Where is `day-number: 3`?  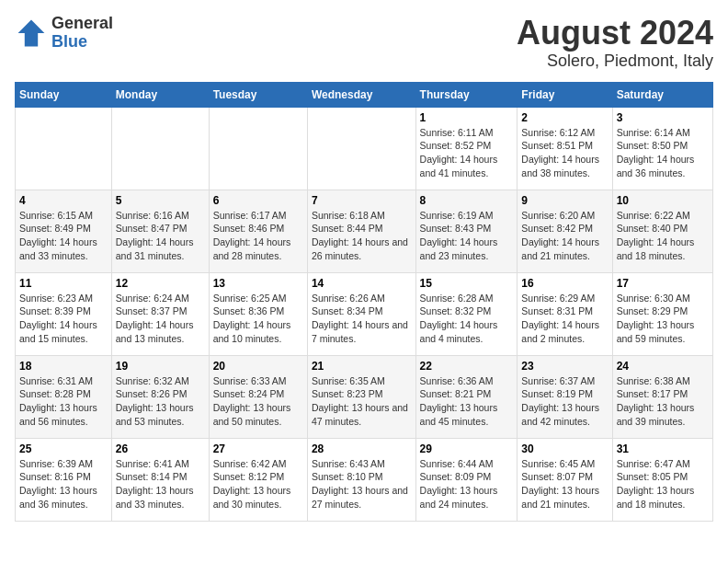 day-number: 3 is located at coordinates (663, 118).